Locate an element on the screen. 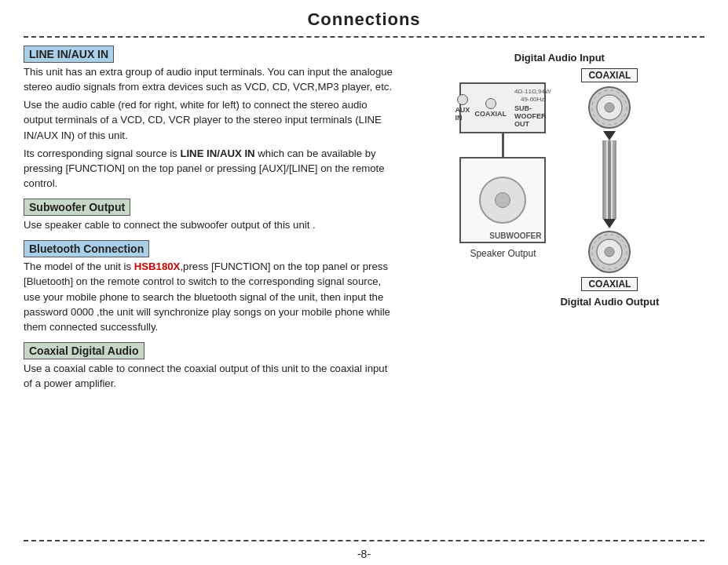 The image size is (728, 565). aux-in-label: AUX IN is located at coordinates (462, 114).